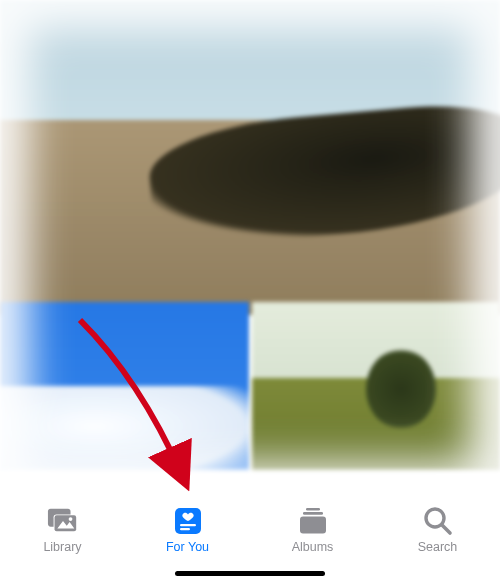 This screenshot has width=500, height=584. What do you see at coordinates (188, 521) in the screenshot?
I see `for-you-icon` at bounding box center [188, 521].